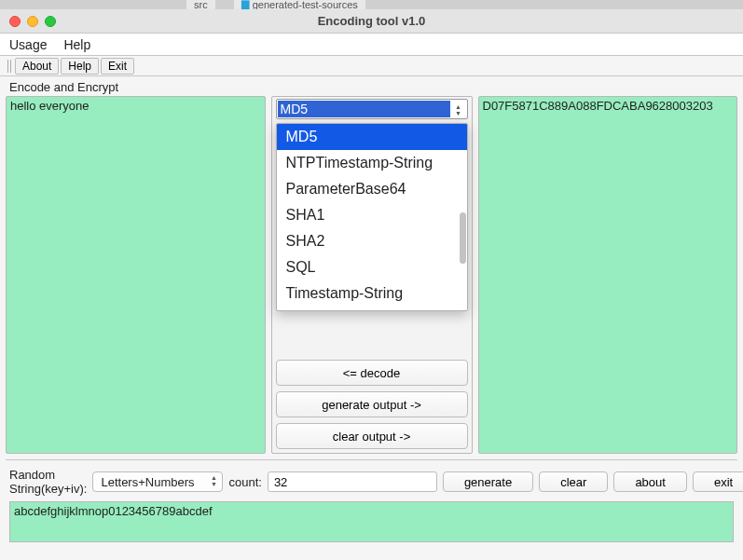 The height and width of the screenshot is (560, 743). I want to click on algo-option-md5: MD5, so click(372, 137).